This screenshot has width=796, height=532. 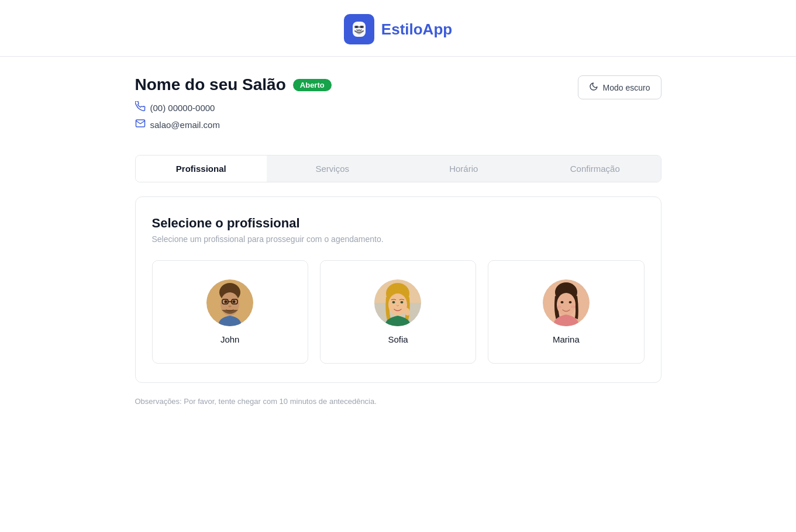 I want to click on status-badge: Aberto, so click(x=312, y=85).